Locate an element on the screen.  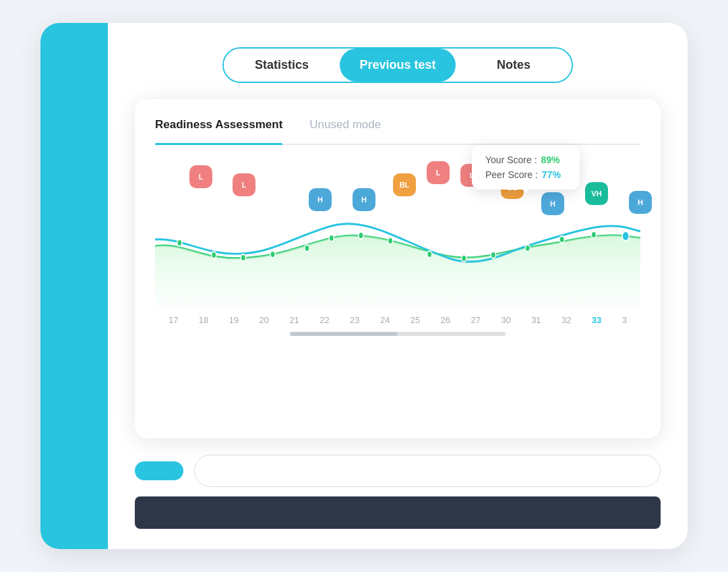
tab-statistics: Statistics is located at coordinates (282, 65).